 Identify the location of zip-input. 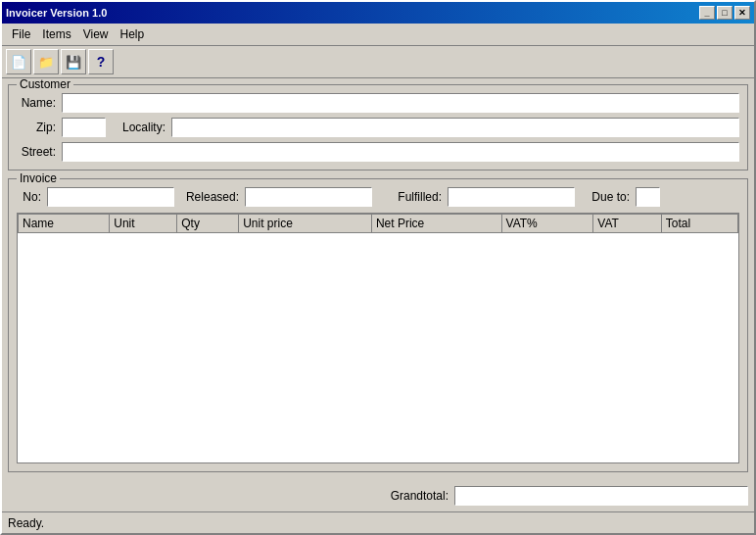
(84, 127).